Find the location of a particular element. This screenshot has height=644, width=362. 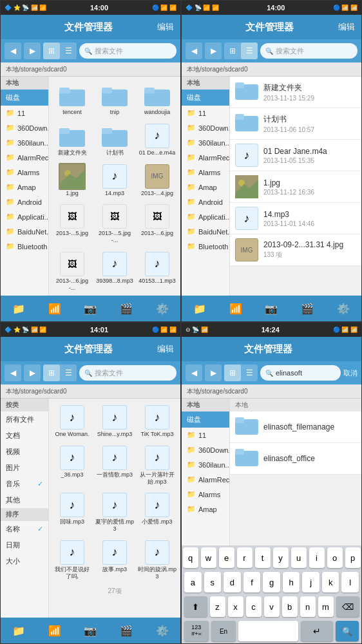

file-item-bl-6: ♪ 回味.mp3 is located at coordinates (72, 512).